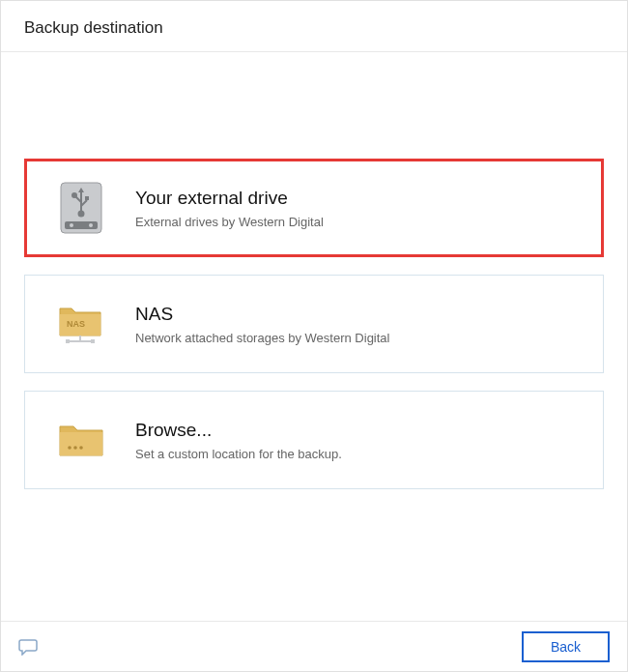 The width and height of the screenshot is (628, 672). I want to click on option-desc: External drives by Western Digital, so click(230, 222).